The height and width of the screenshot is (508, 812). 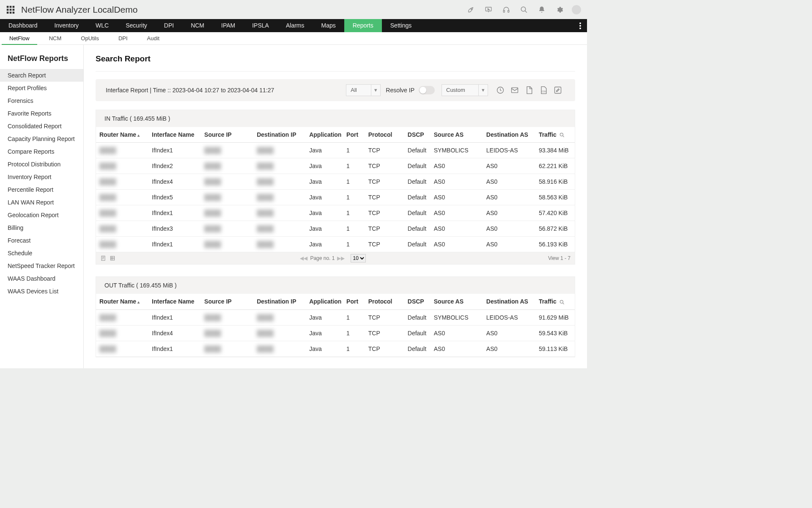 What do you see at coordinates (41, 177) in the screenshot?
I see `sidebar-item-inventory-report: Inventory Report` at bounding box center [41, 177].